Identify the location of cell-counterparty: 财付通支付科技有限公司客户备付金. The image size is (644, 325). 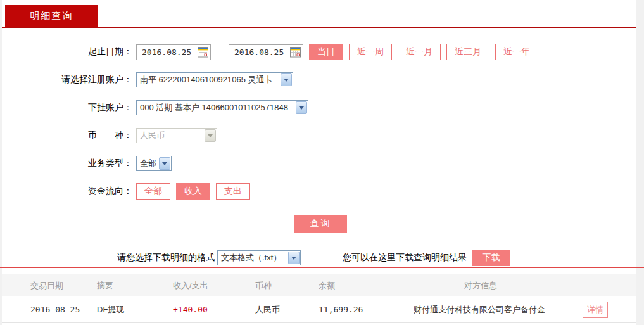
(498, 310).